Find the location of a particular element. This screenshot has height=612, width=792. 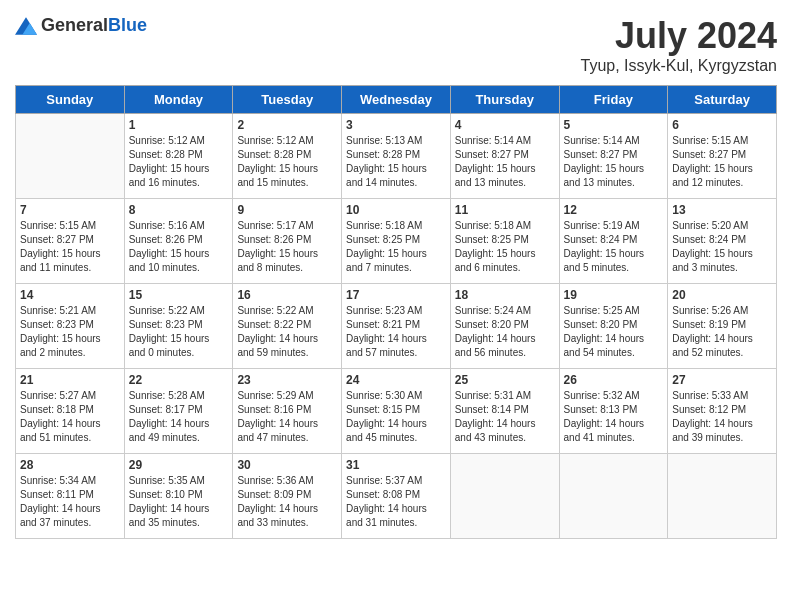

calendar-cell: 3Sunrise: 5:13 AMSunset: 8:28 PMDaylight… is located at coordinates (396, 156).